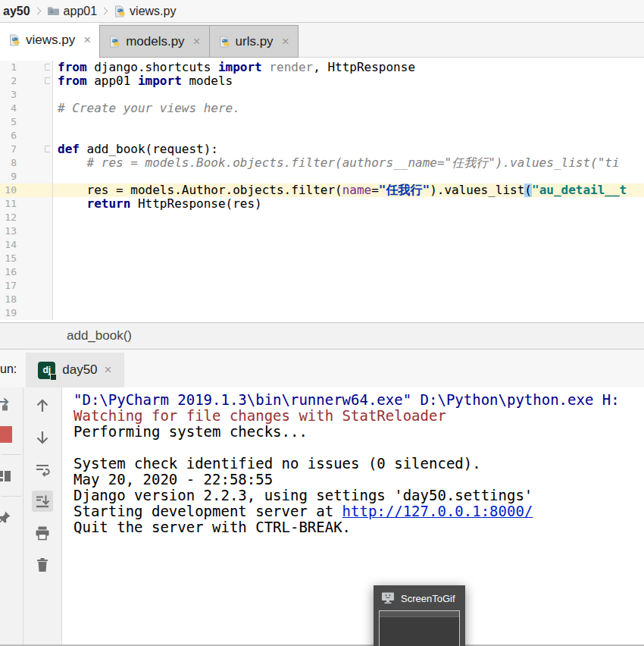 Image resolution: width=644 pixels, height=646 pixels. I want to click on gutter: 12, so click(27, 218).